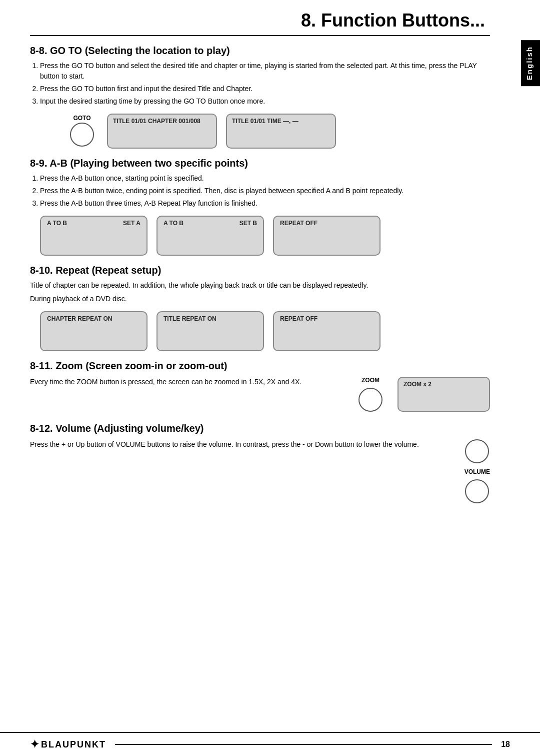 The width and height of the screenshot is (540, 756). I want to click on list-item: Input the desired starting time by press…, so click(265, 101).